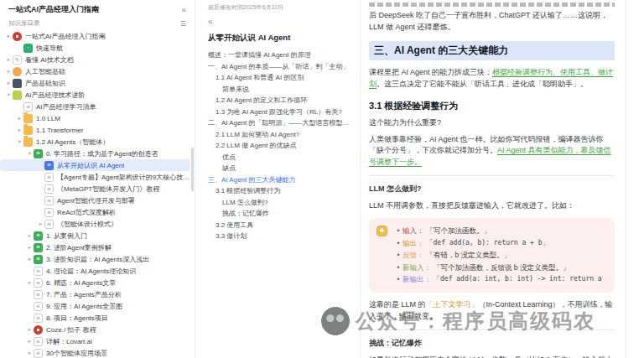 The image size is (644, 358). I want to click on sidebar-item: ▸ 1. 从案例入门, so click(96, 236).